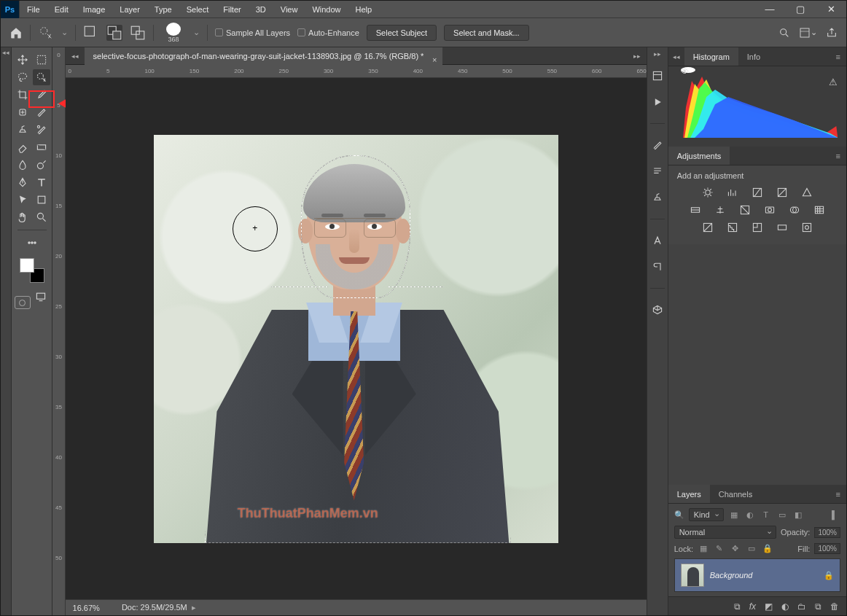  I want to click on new-adjustment-layer-icon: ◐, so click(785, 607).